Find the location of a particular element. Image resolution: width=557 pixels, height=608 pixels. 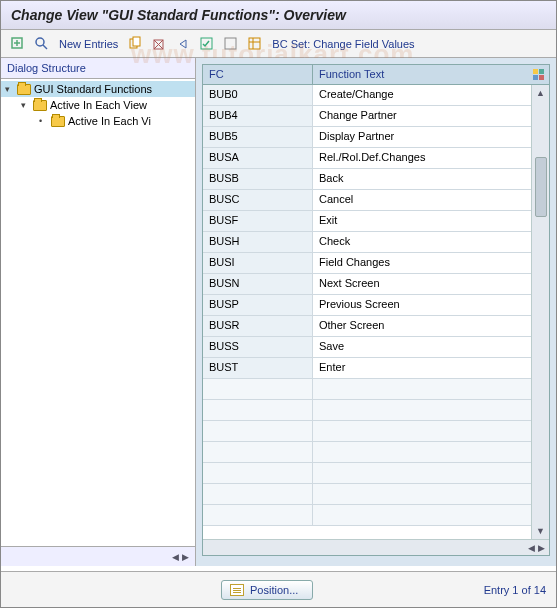

cell-fc: BUSI is located at coordinates (258, 263).